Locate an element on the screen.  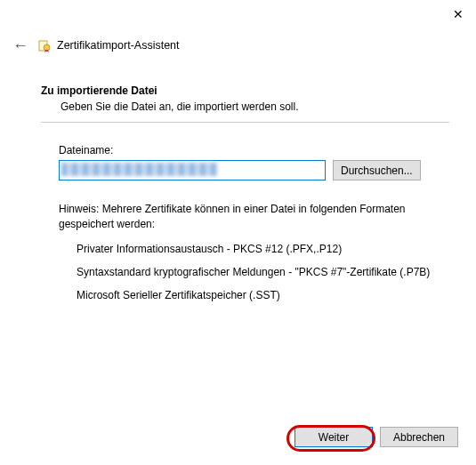
filename-input is located at coordinates (192, 171).